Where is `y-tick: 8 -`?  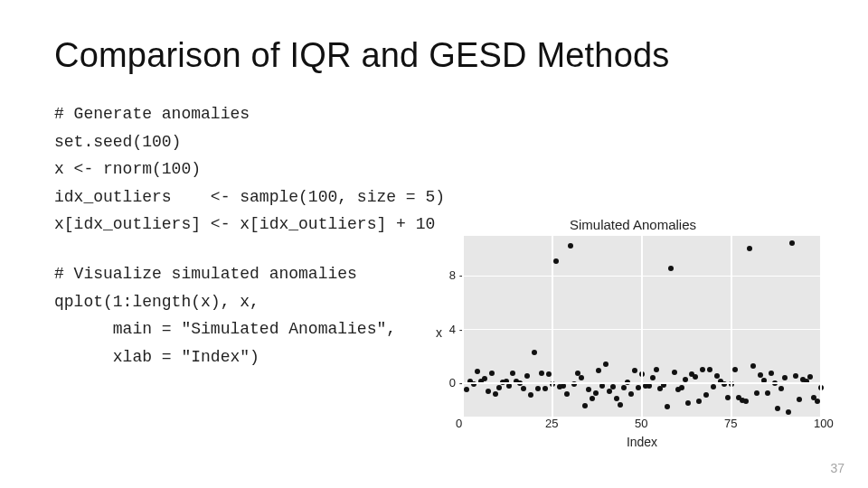
y-tick: 8 - is located at coordinates (456, 275).